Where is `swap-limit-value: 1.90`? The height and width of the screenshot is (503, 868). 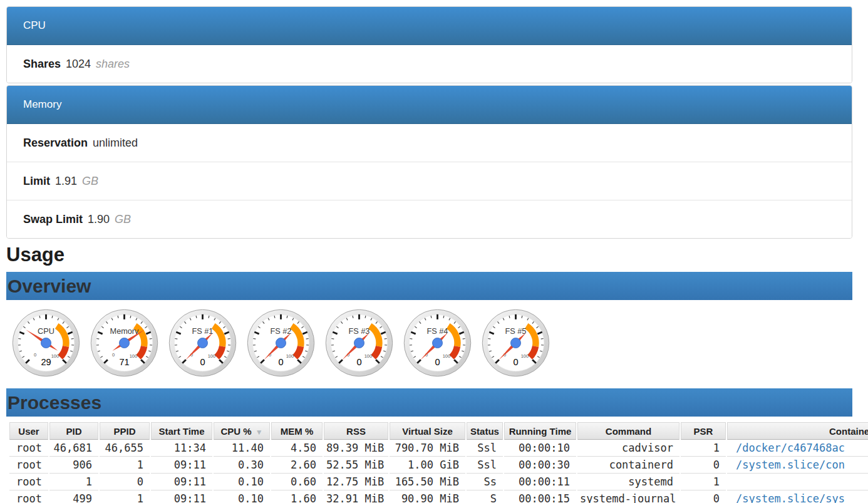 swap-limit-value: 1.90 is located at coordinates (99, 219).